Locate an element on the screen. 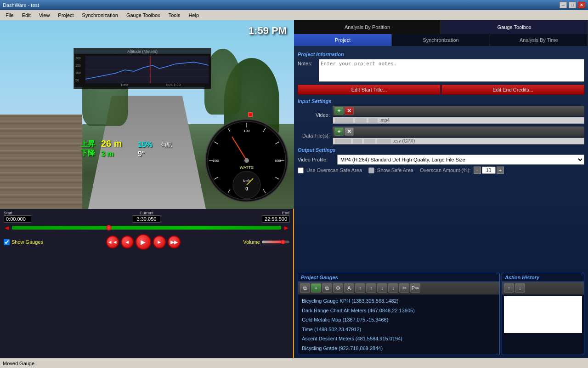 The image size is (588, 368). action-dn-button: ↓ is located at coordinates (520, 288).